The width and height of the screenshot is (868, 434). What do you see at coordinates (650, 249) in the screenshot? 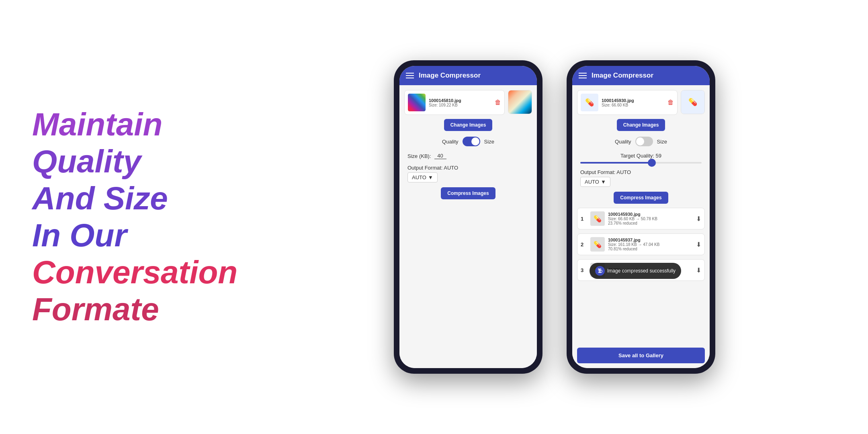
I see `phone-2-result-2-reduced: 70.81% reduced` at bounding box center [650, 249].